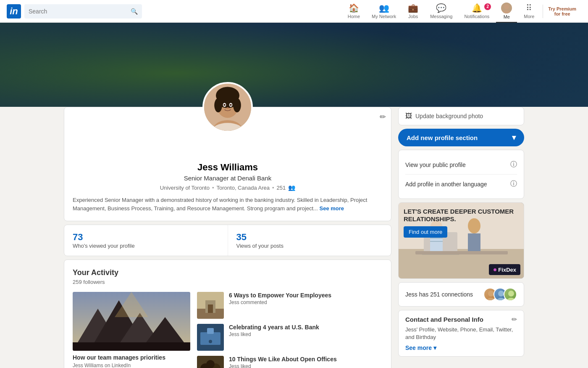  Describe the element at coordinates (461, 138) in the screenshot. I see `add-section-button: Add new profile section ▾` at that location.